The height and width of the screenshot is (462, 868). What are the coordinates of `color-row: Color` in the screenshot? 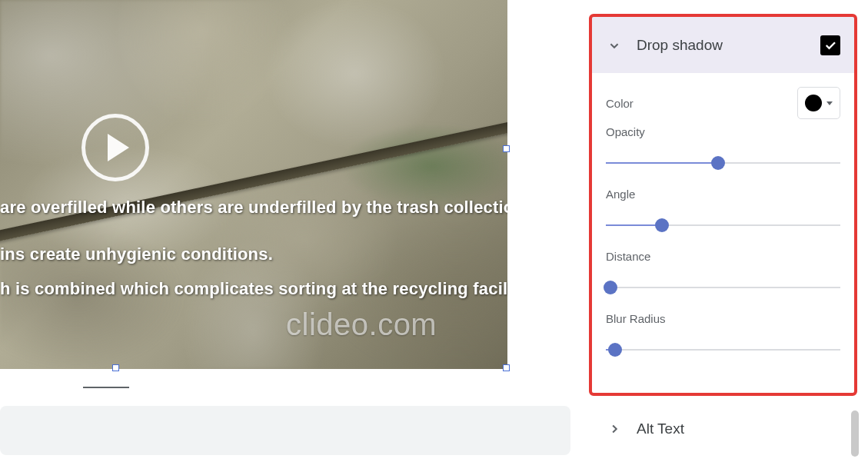 It's located at (723, 103).